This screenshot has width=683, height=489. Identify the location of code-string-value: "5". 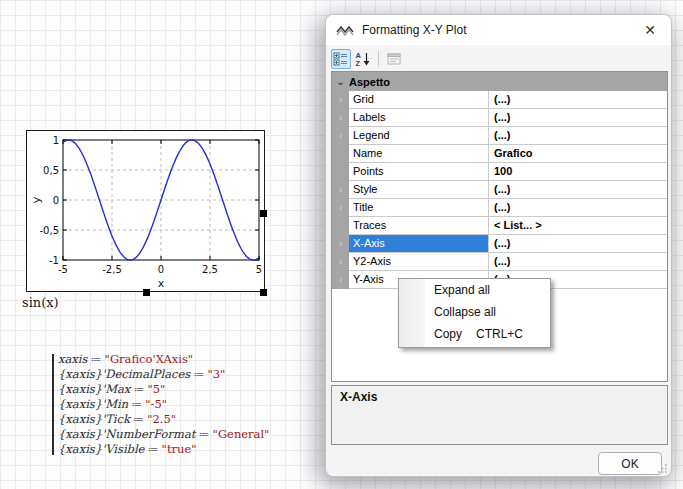
(157, 389).